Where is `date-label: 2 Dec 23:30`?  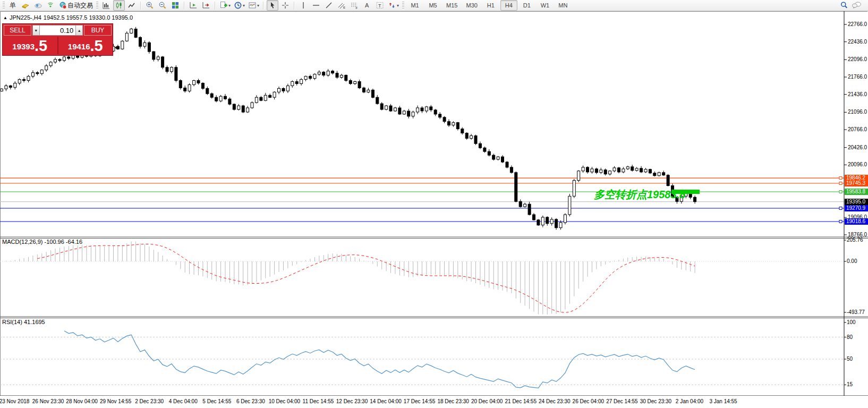
date-label: 2 Dec 23:30 is located at coordinates (149, 402).